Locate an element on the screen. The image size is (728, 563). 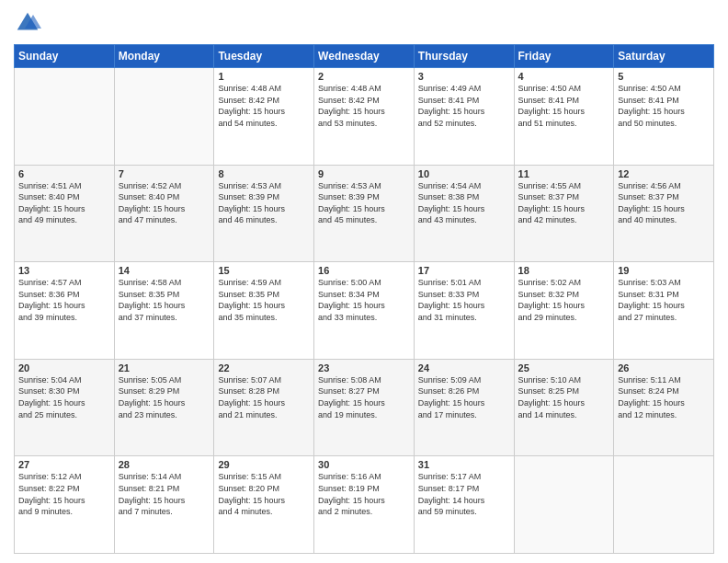
cell-content: Sunrise: 4:56 AM Sunset: 8:37 PM Dayligh… is located at coordinates (664, 203).